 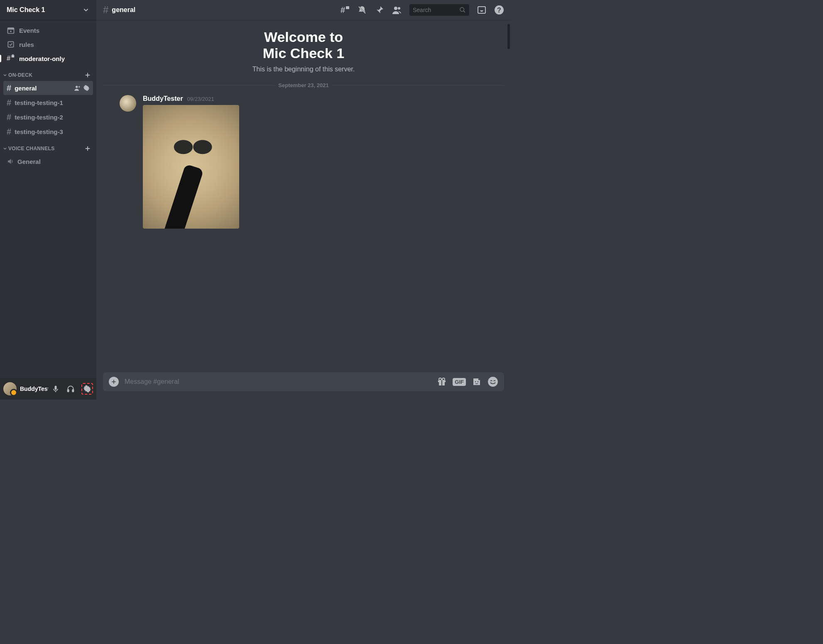 I want to click on channel-name: testing-testing-3, so click(x=39, y=132).